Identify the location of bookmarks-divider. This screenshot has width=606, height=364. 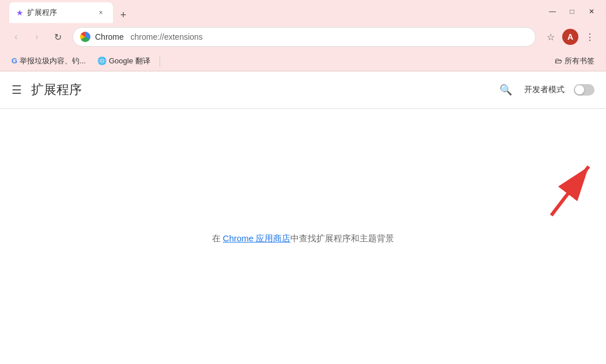
(160, 61).